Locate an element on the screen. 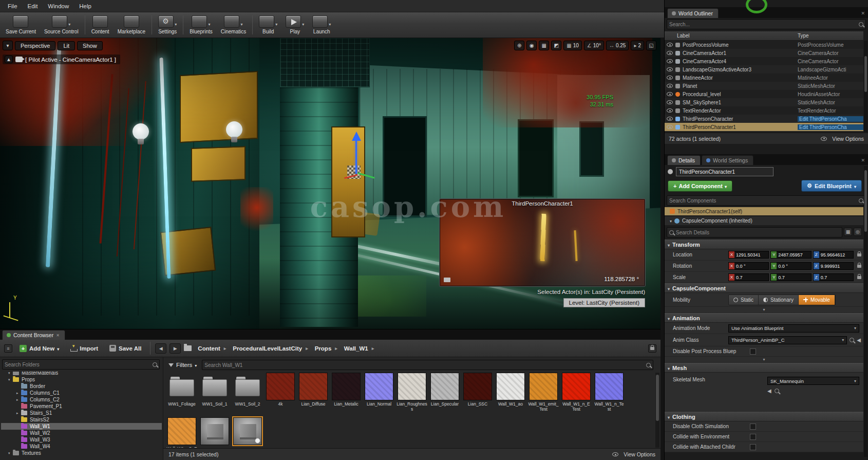 This screenshot has height=460, width=868. scale-label: Scale is located at coordinates (701, 278).